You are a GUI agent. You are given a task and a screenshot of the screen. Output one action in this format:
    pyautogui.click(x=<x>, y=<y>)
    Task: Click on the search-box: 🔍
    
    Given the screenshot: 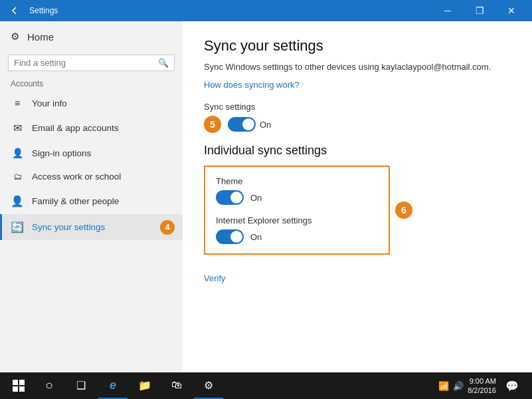 What is the action you would take?
    pyautogui.click(x=92, y=63)
    